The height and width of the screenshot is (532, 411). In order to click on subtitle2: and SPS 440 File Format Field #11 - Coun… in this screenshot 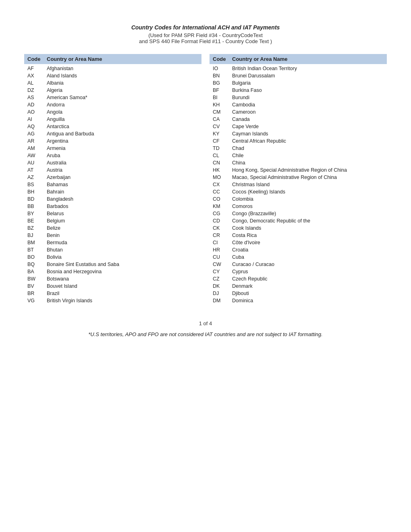, I will do `click(206, 41)`.